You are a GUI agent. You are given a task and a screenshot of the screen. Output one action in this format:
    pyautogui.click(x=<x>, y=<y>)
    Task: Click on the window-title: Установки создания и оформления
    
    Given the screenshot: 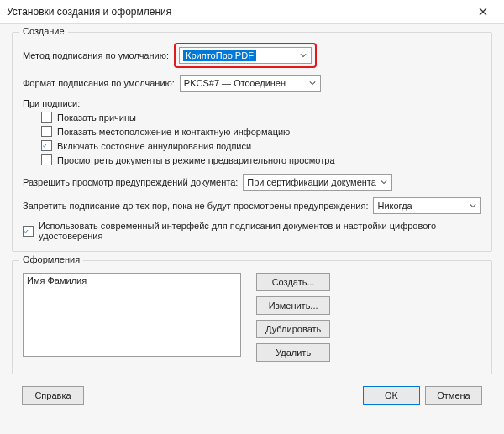 What is the action you would take?
    pyautogui.click(x=237, y=12)
    